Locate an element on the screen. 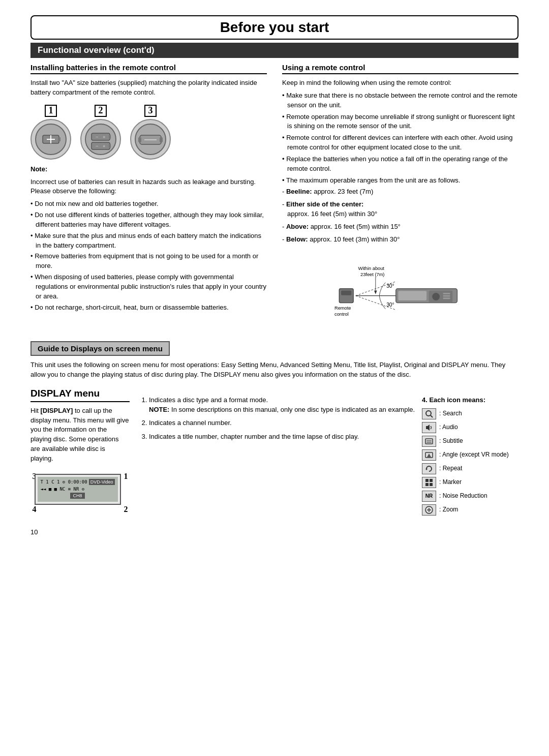 The image size is (549, 756). display-menu-col1-text: Hit [DISPLAY] to call up the display men… is located at coordinates (80, 435).